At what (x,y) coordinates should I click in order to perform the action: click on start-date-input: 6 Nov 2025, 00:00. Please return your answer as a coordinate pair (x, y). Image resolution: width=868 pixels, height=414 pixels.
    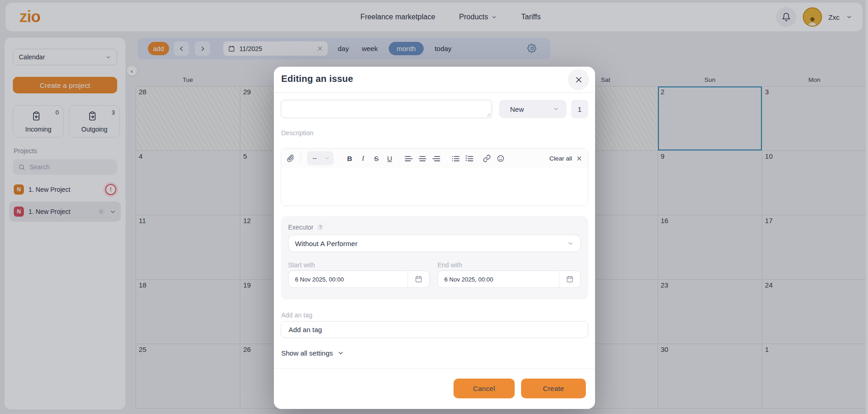
    Looking at the image, I should click on (359, 279).